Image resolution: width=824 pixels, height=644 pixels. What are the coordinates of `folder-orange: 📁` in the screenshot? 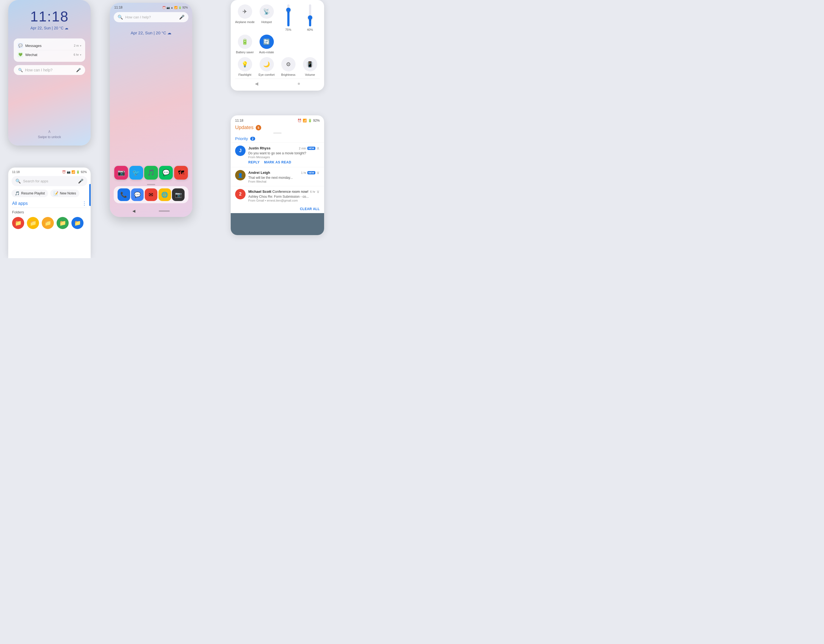 It's located at (33, 223).